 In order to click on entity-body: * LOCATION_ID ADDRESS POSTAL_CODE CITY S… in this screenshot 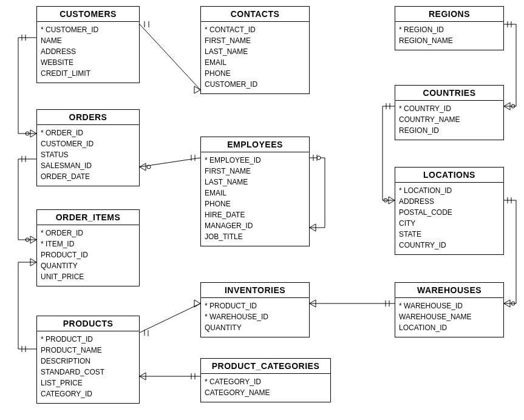, I will do `click(449, 218)`.